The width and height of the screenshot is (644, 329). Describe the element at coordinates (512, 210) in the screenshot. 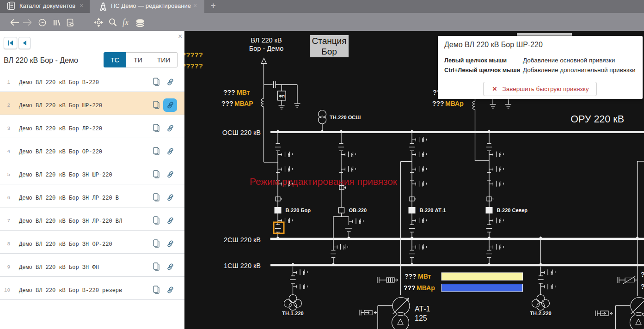

I see `svg-text: В-220 Север` at that location.